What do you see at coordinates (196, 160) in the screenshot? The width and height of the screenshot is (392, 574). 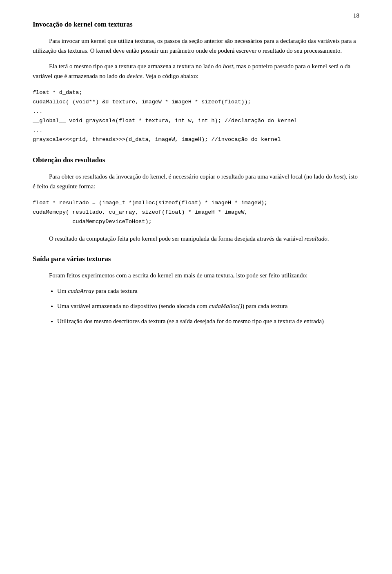 I see `section-title-obtencao: Obtenção dos resultados` at bounding box center [196, 160].